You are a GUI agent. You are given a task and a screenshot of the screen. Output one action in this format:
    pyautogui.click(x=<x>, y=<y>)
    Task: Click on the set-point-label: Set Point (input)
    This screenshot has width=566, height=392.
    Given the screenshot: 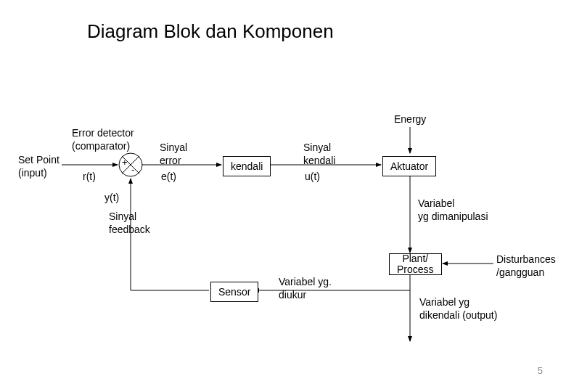 What is the action you would take?
    pyautogui.click(x=39, y=167)
    